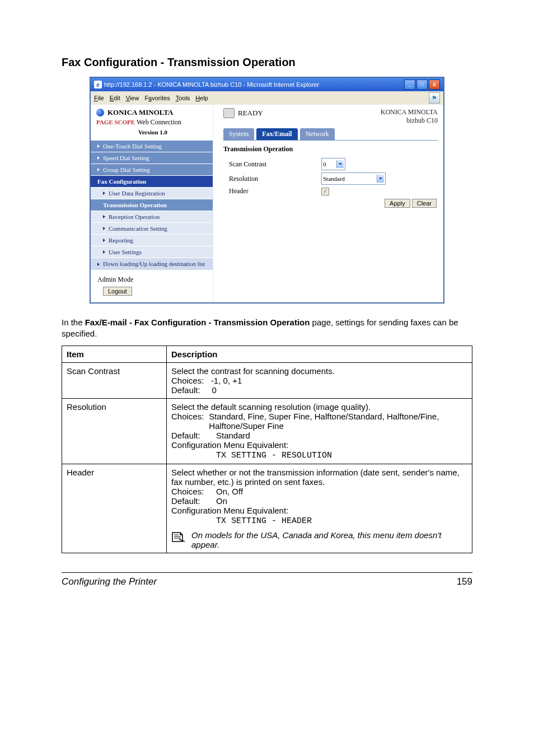 Image resolution: width=534 pixels, height=756 pixels. What do you see at coordinates (109, 582) in the screenshot?
I see `footer-title: Configuring the Printer` at bounding box center [109, 582].